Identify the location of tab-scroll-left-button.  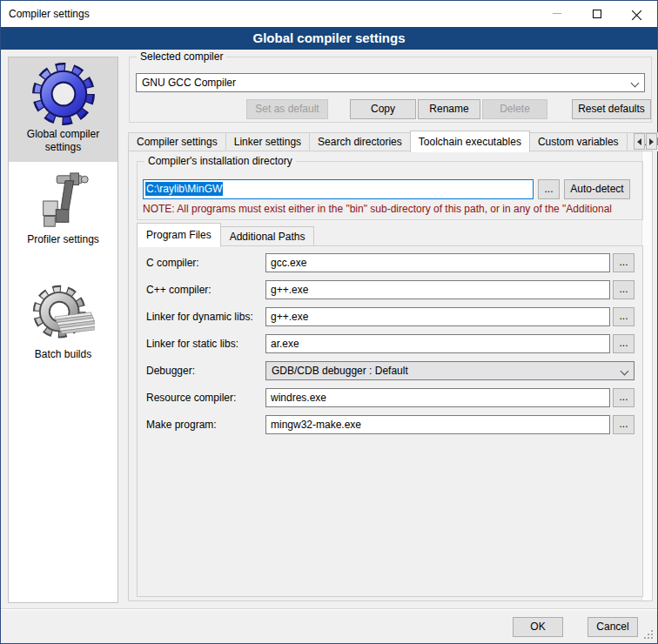
(639, 141).